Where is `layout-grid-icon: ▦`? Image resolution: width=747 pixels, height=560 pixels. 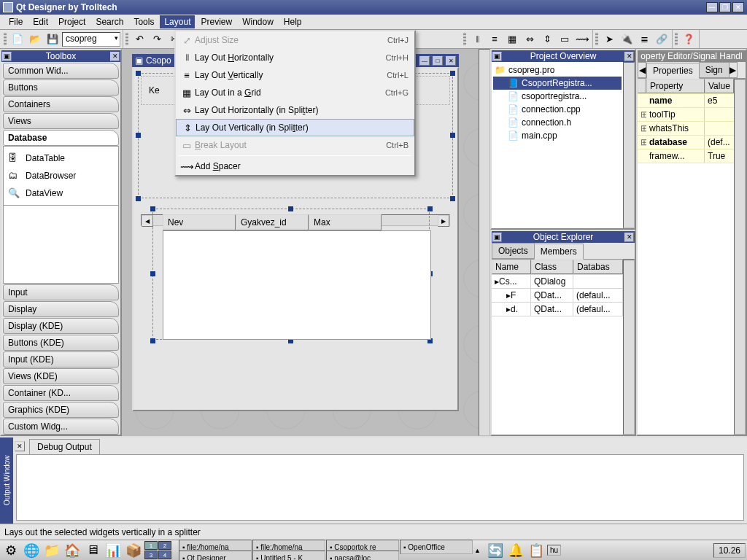 layout-grid-icon: ▦ is located at coordinates (512, 39).